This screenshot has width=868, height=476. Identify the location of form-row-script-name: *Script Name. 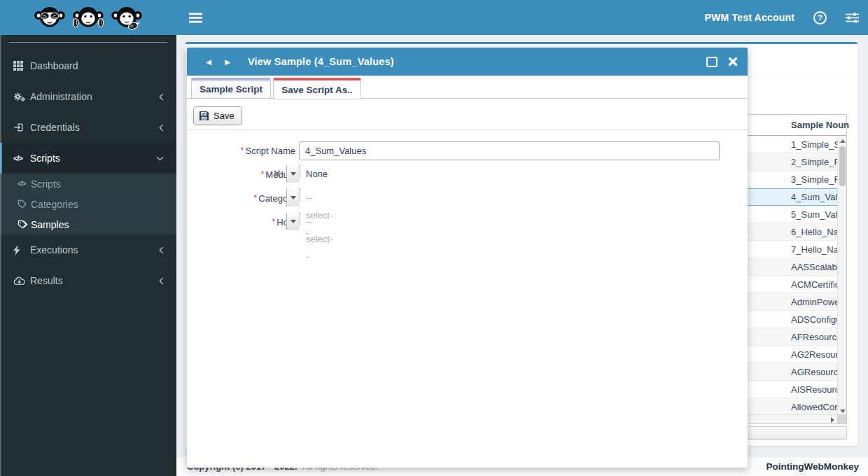
(468, 151).